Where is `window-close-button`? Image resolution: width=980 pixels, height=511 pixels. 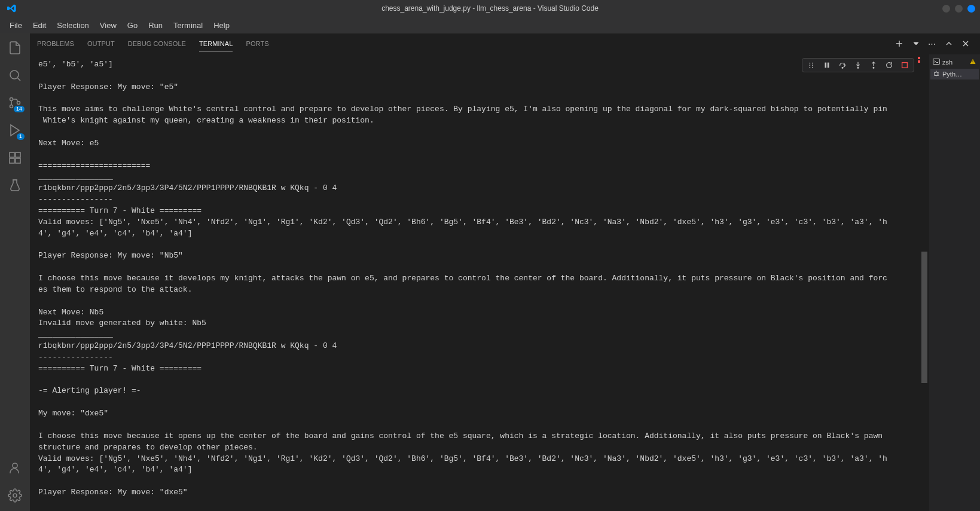
window-close-button is located at coordinates (971, 8).